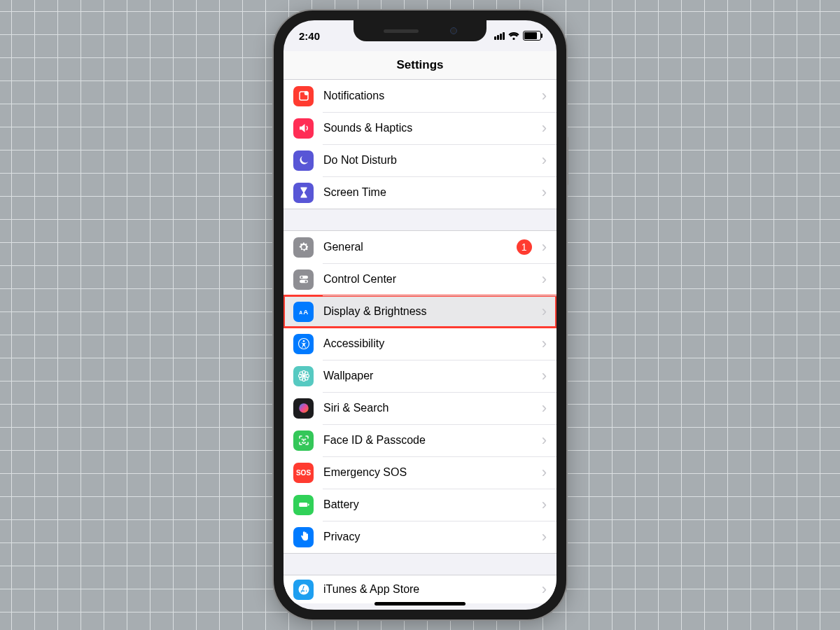 Image resolution: width=840 pixels, height=630 pixels. What do you see at coordinates (428, 96) in the screenshot?
I see `row-label: Notifications` at bounding box center [428, 96].